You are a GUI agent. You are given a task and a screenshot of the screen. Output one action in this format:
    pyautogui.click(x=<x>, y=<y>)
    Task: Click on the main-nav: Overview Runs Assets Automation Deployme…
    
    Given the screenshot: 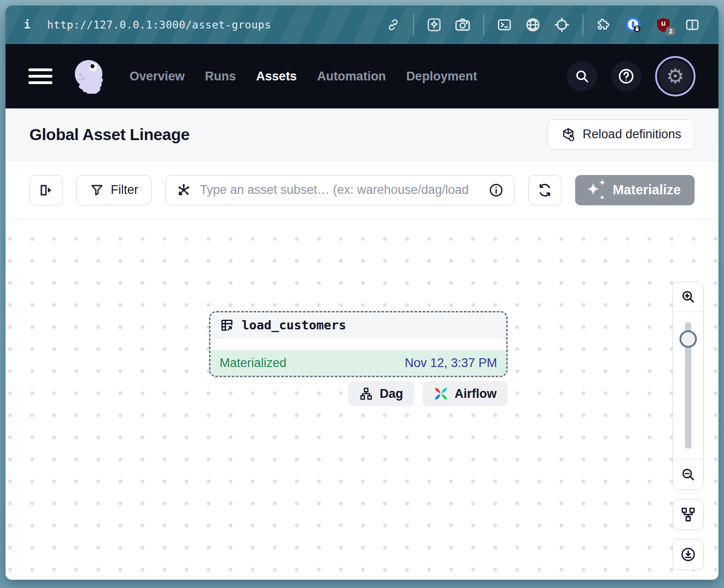 What is the action you would take?
    pyautogui.click(x=303, y=76)
    